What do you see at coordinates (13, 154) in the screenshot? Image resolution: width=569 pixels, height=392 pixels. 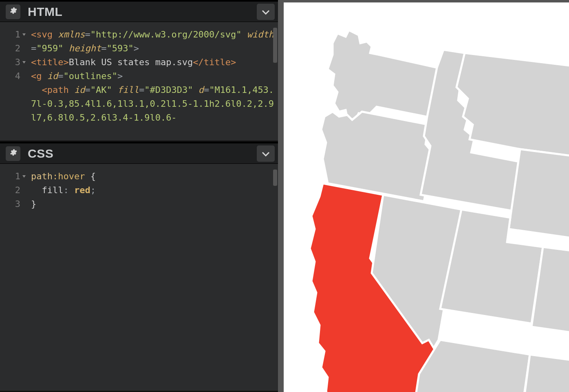 I see `settings-button-css` at bounding box center [13, 154].